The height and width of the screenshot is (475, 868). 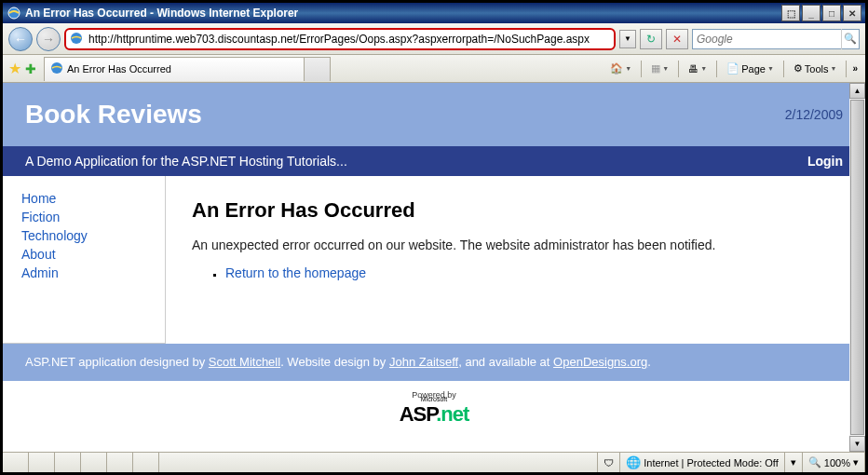 I want to click on page-menu: 📄Page▼, so click(x=751, y=69).